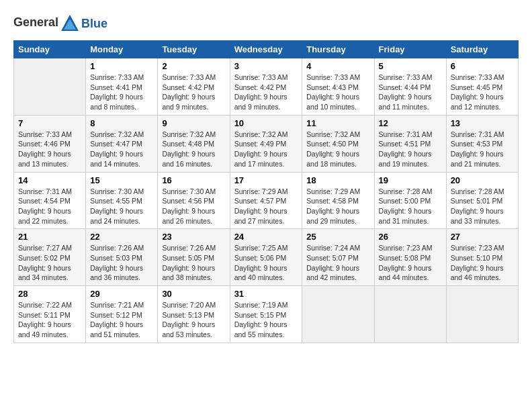  Describe the element at coordinates (482, 144) in the screenshot. I see `calendar-cell: 13Sunrise: 7:31 AM Sunset: 4:53 PM Dayli…` at that location.